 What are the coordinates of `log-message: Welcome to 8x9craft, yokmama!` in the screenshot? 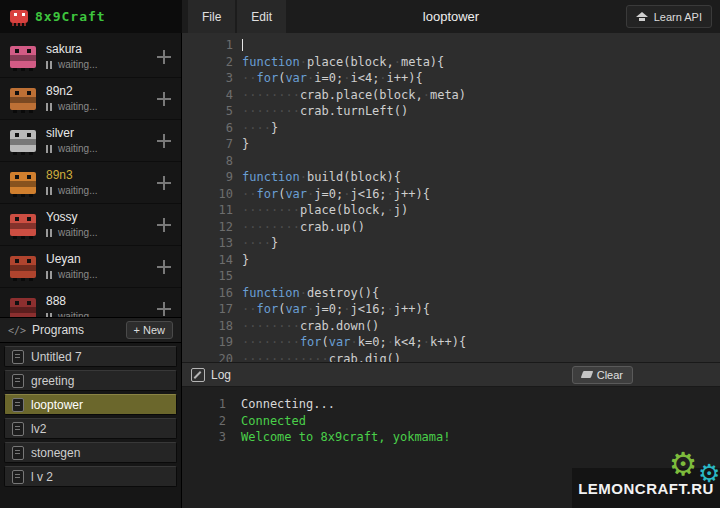 It's located at (346, 438).